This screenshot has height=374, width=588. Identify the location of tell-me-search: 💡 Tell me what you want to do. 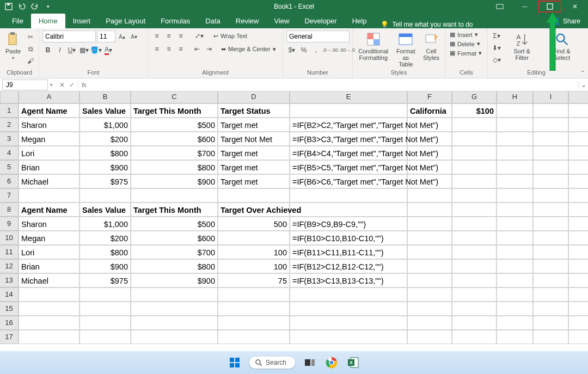
(427, 24).